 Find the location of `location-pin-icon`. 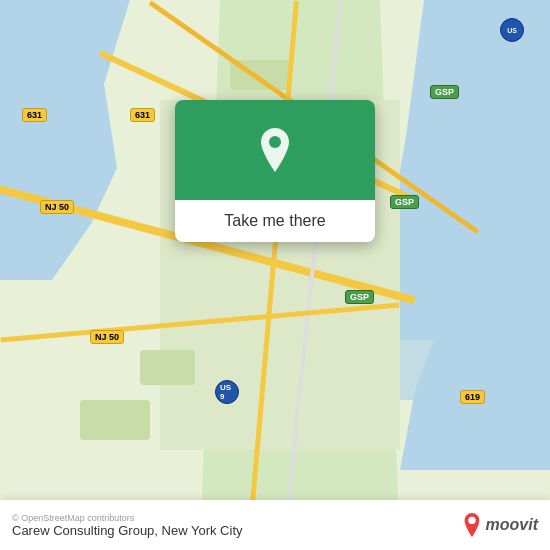

location-pin-icon is located at coordinates (275, 150).